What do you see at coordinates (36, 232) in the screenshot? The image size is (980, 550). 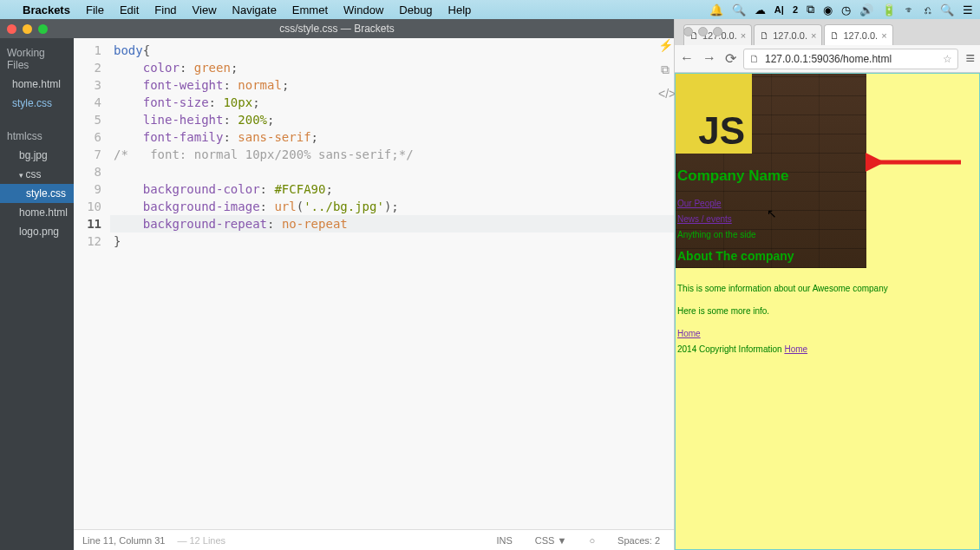 I see `tree-logo-png: logo.png` at bounding box center [36, 232].